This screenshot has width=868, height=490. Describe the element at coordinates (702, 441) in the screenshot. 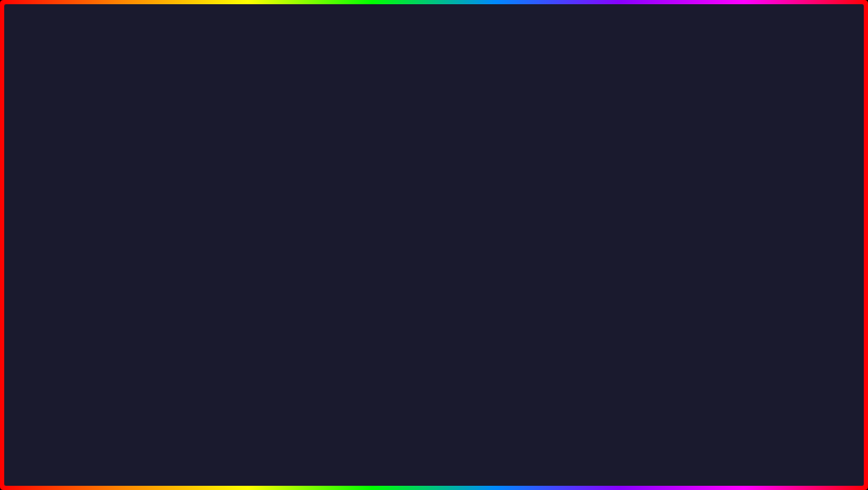

I see `logo-bottom-right: BL ⊕ X FRUITS` at that location.